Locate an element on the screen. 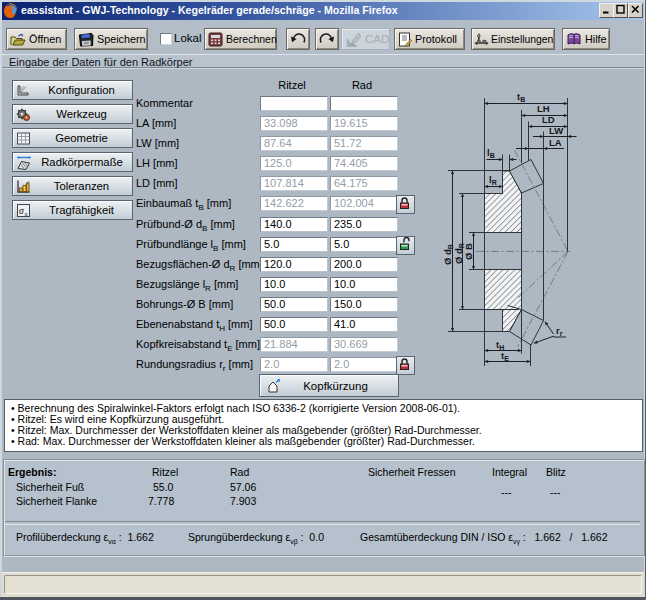  svg-text: tB is located at coordinates (521, 97).